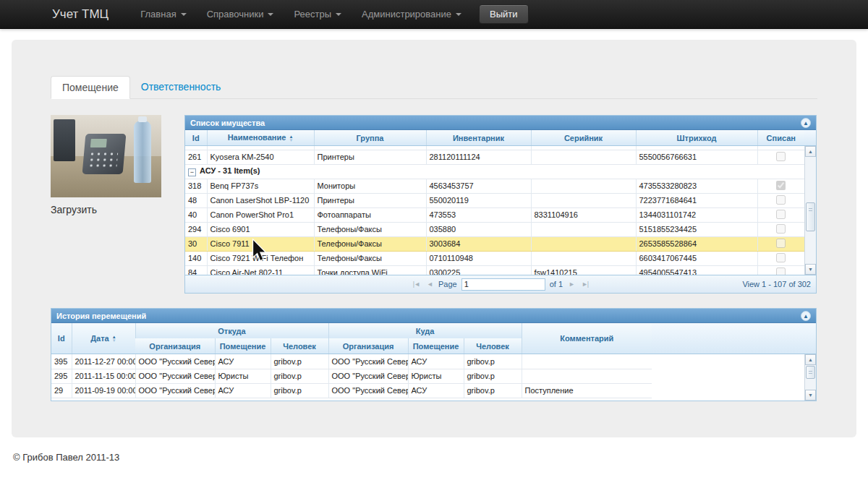 The height and width of the screenshot is (488, 868). What do you see at coordinates (196, 244) in the screenshot?
I see `cell-id: 30` at bounding box center [196, 244].